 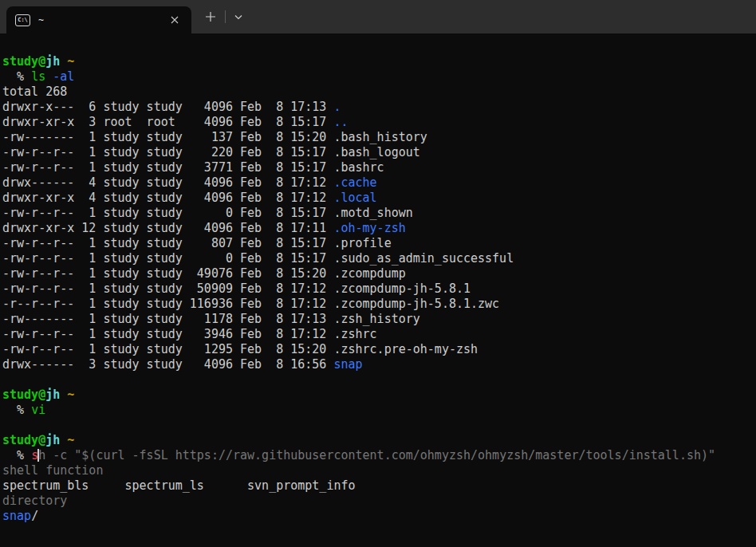 I want to click on terminal-line: drwxr-xr-x 12 study study 4096 Feb 8 17:…, so click(x=380, y=228).